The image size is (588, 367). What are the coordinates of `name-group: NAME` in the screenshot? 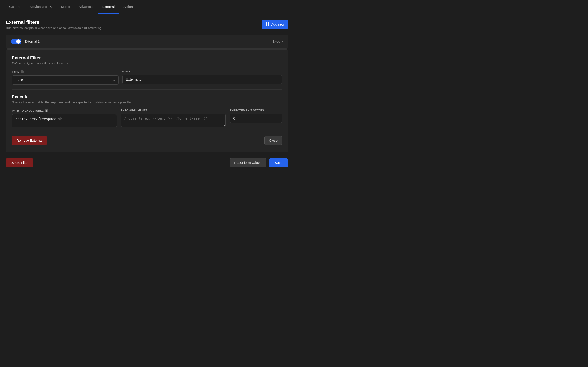 It's located at (202, 77).